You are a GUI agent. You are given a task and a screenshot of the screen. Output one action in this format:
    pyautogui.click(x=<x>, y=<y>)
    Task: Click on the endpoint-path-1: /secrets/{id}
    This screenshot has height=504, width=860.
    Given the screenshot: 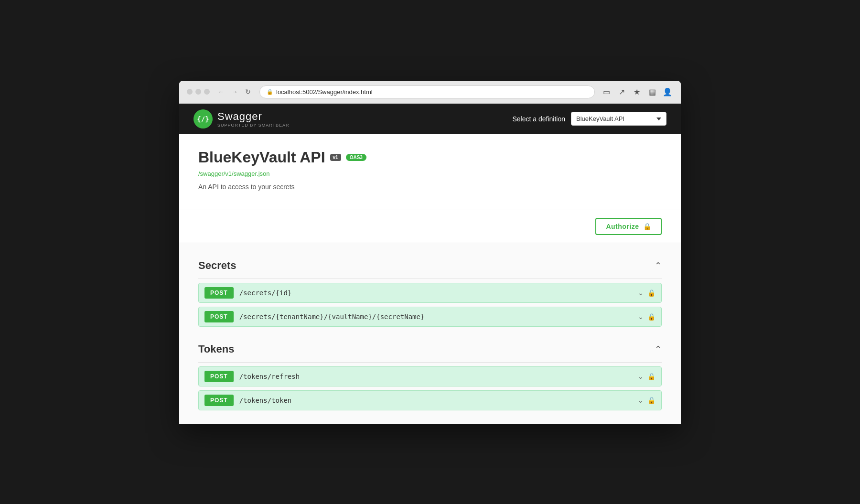 What is the action you would take?
    pyautogui.click(x=436, y=293)
    